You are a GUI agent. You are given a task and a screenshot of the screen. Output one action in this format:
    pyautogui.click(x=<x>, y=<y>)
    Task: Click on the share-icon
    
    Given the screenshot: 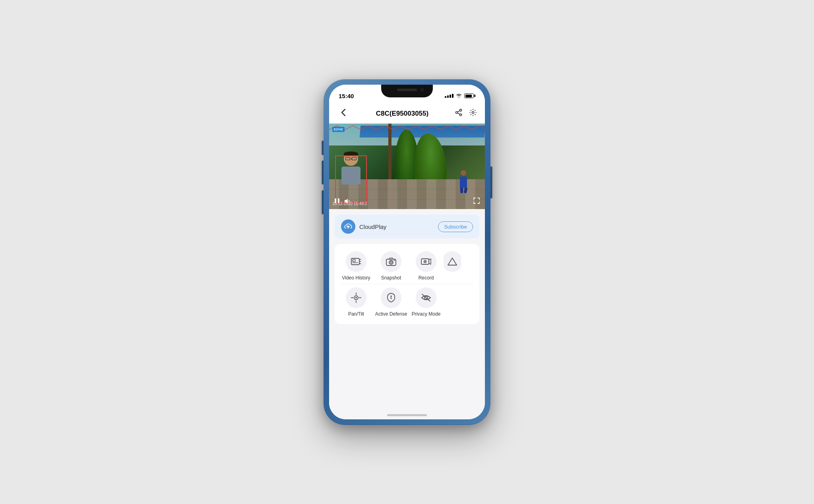 What is the action you would take?
    pyautogui.click(x=459, y=114)
    